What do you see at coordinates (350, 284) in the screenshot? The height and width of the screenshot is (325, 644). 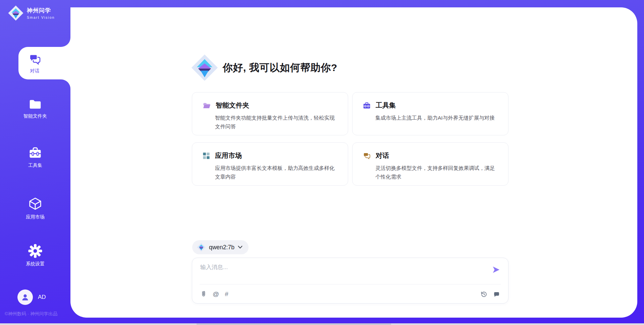 I see `composer-divider` at bounding box center [350, 284].